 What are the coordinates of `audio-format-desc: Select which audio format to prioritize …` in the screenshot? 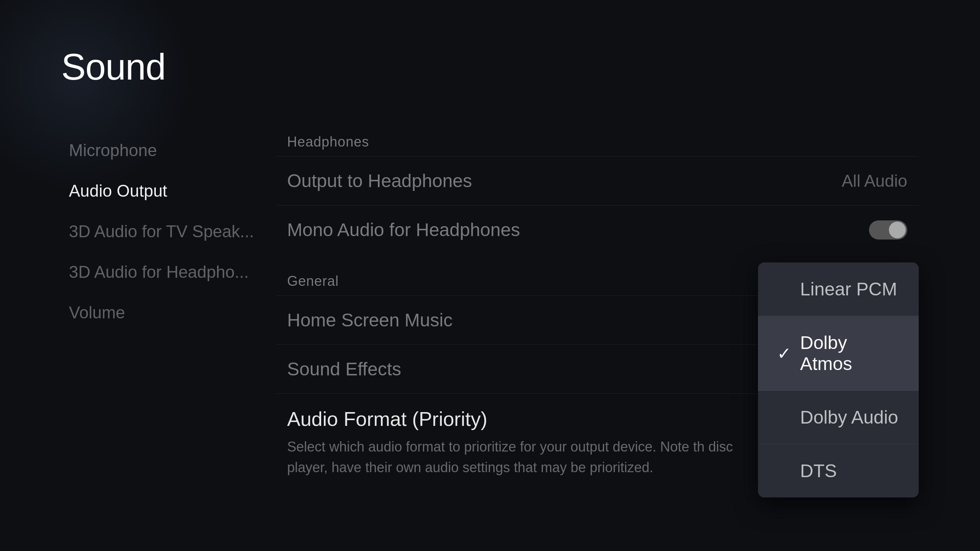 It's located at (517, 457).